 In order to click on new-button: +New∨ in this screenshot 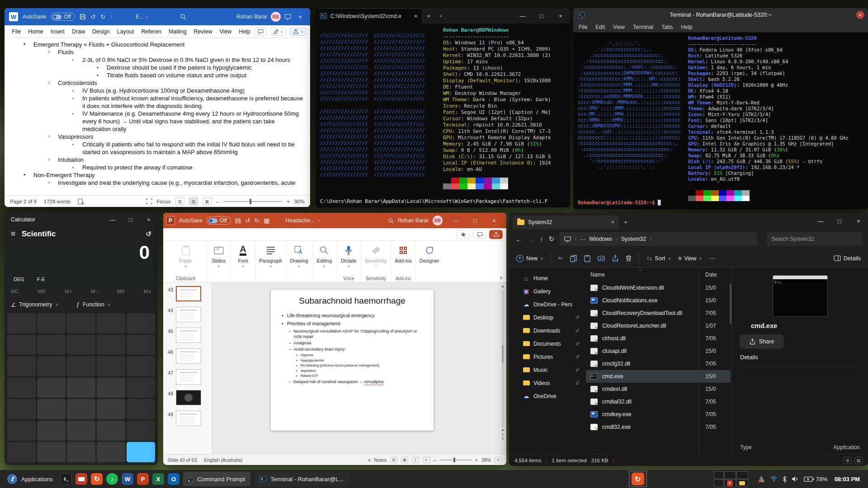, I will do `click(530, 258)`.